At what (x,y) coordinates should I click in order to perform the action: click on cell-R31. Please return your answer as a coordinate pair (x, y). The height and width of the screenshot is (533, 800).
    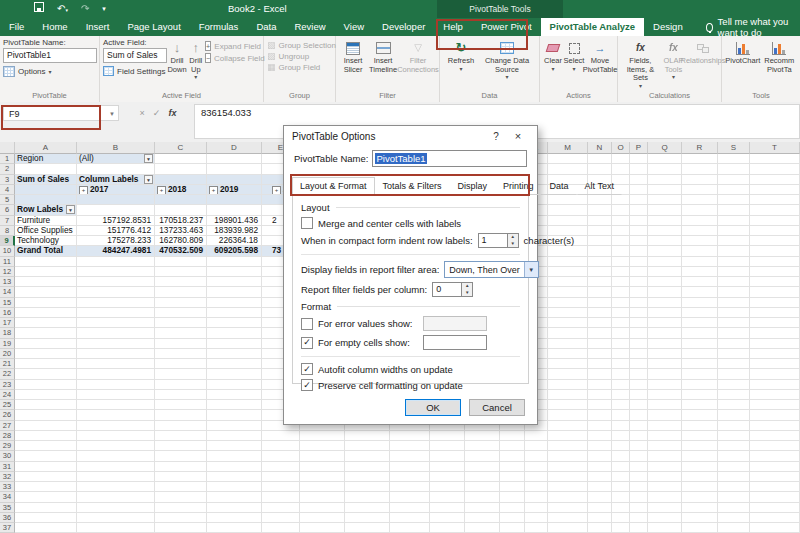
    Looking at the image, I should click on (700, 467).